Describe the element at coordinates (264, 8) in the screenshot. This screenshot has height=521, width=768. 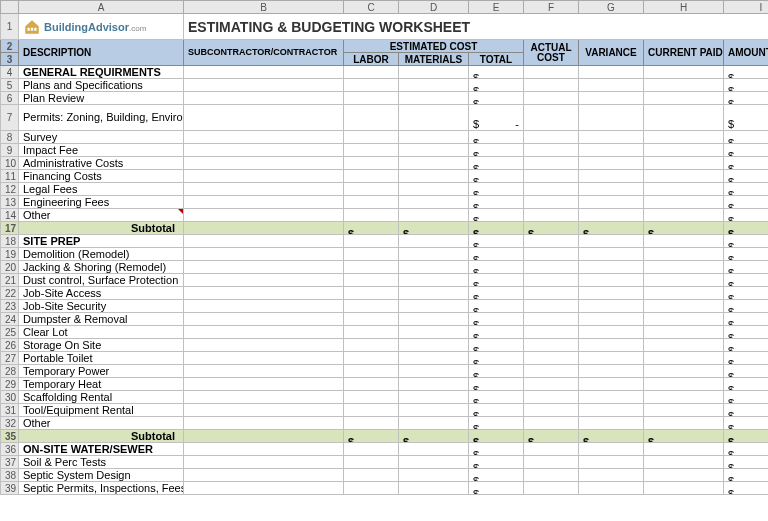
I see `col-header-B: B` at that location.